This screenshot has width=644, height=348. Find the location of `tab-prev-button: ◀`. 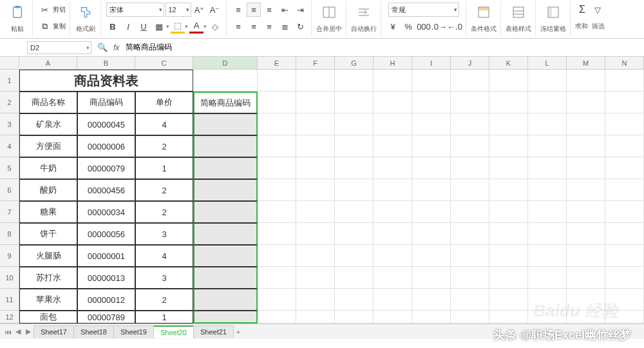

tab-prev-button: ◀ is located at coordinates (18, 331).